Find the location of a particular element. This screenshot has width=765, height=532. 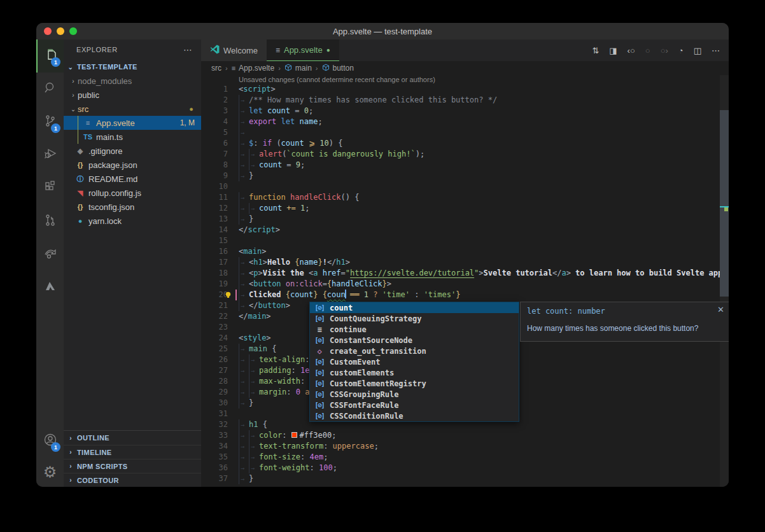

section-codetour: ›CODETOUR is located at coordinates (132, 480).